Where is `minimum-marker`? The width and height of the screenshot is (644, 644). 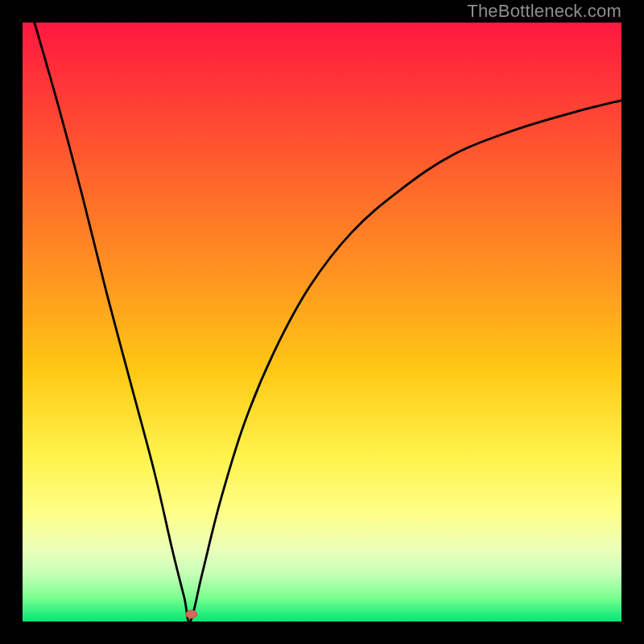
minimum-marker is located at coordinates (192, 614).